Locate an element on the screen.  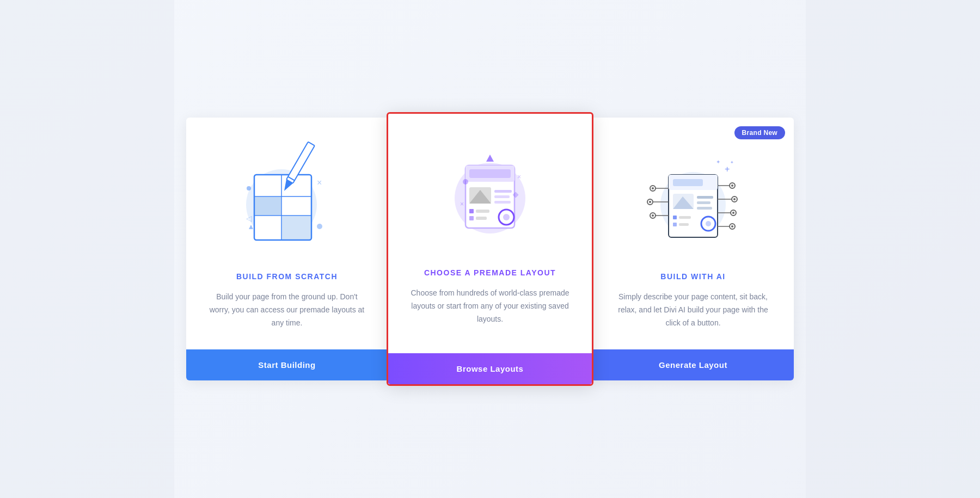
illustration-build-scratch: × ◁ is located at coordinates (287, 199).